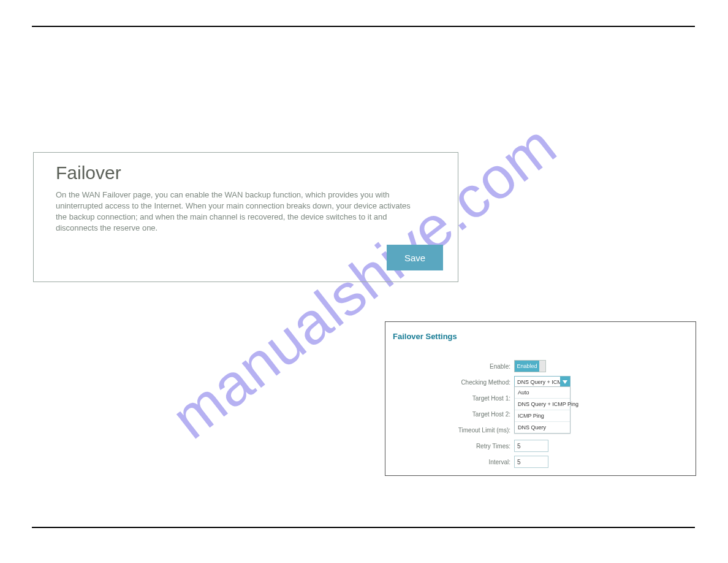 This screenshot has height=563, width=728. I want to click on failover-title: Failover, so click(246, 173).